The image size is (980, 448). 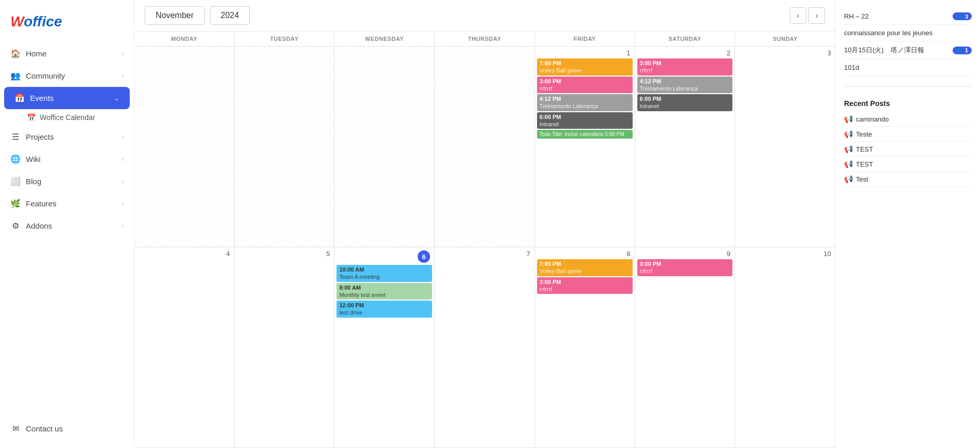 What do you see at coordinates (908, 42) in the screenshot?
I see `recent-items-group: RH – 22 👤 3 connaissance pour les jeunes…` at bounding box center [908, 42].